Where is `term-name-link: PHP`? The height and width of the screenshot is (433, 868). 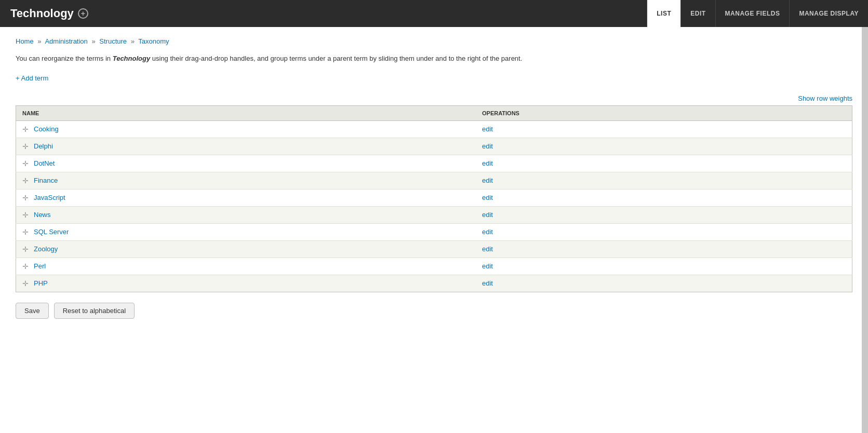
term-name-link: PHP is located at coordinates (41, 283).